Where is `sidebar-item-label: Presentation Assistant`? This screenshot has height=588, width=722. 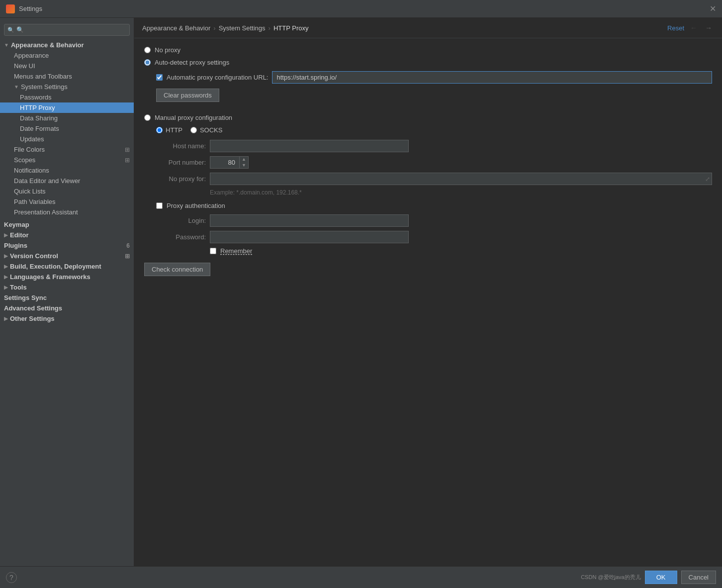
sidebar-item-label: Presentation Assistant is located at coordinates (46, 212).